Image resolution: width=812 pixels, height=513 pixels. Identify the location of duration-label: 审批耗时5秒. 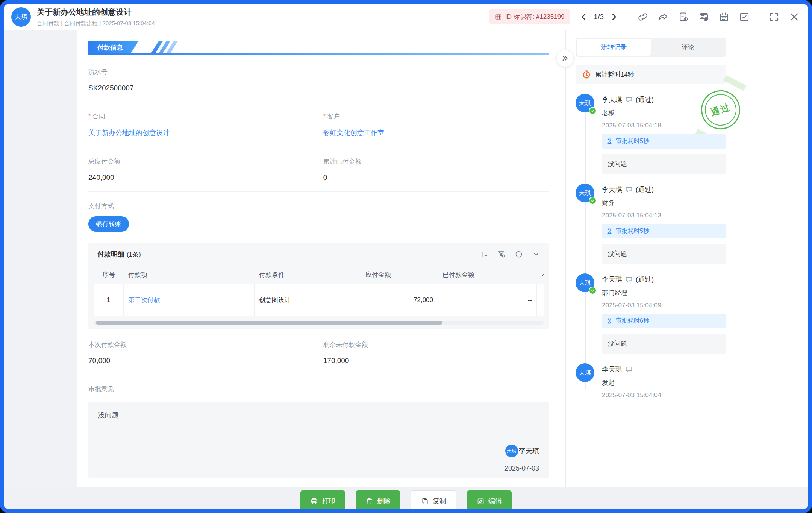
(632, 141).